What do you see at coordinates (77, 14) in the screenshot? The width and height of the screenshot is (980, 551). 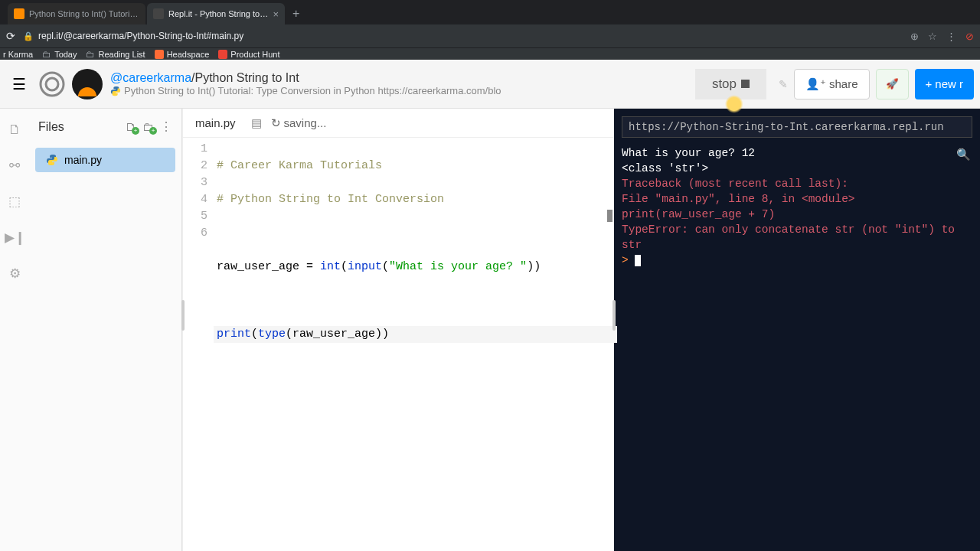 I see `browser-tab: Python String to Int() Tutorial: Ty` at bounding box center [77, 14].